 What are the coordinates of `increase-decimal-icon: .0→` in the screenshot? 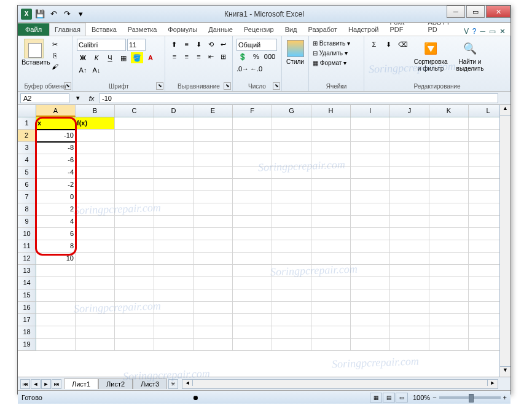 It's located at (243, 69).